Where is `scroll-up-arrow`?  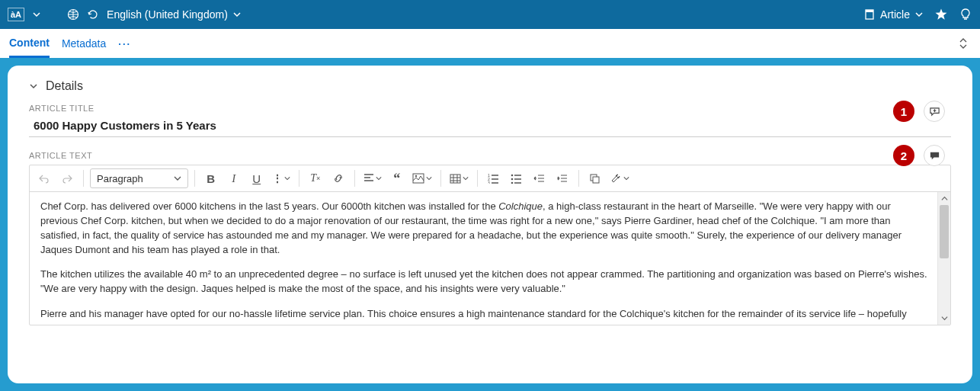
scroll-up-arrow is located at coordinates (944, 198).